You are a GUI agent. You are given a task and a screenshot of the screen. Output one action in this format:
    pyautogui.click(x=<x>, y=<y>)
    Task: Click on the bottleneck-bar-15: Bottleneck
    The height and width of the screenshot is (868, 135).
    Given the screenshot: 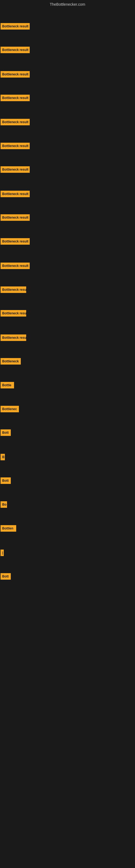 What is the action you would take?
    pyautogui.click(x=11, y=361)
    